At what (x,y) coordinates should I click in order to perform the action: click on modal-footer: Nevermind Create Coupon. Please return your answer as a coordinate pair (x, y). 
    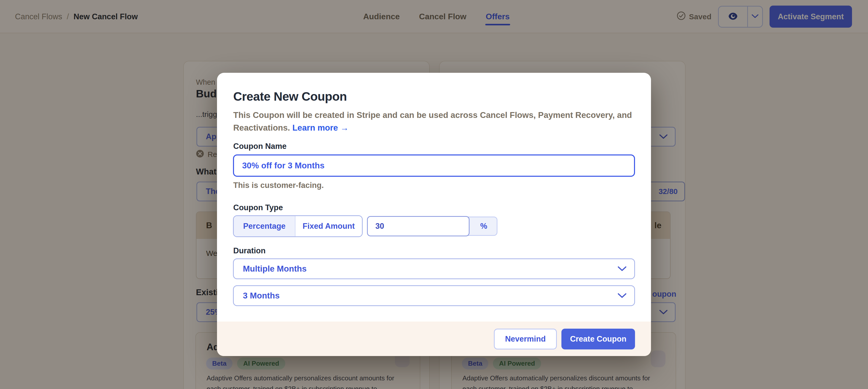
    Looking at the image, I should click on (434, 339).